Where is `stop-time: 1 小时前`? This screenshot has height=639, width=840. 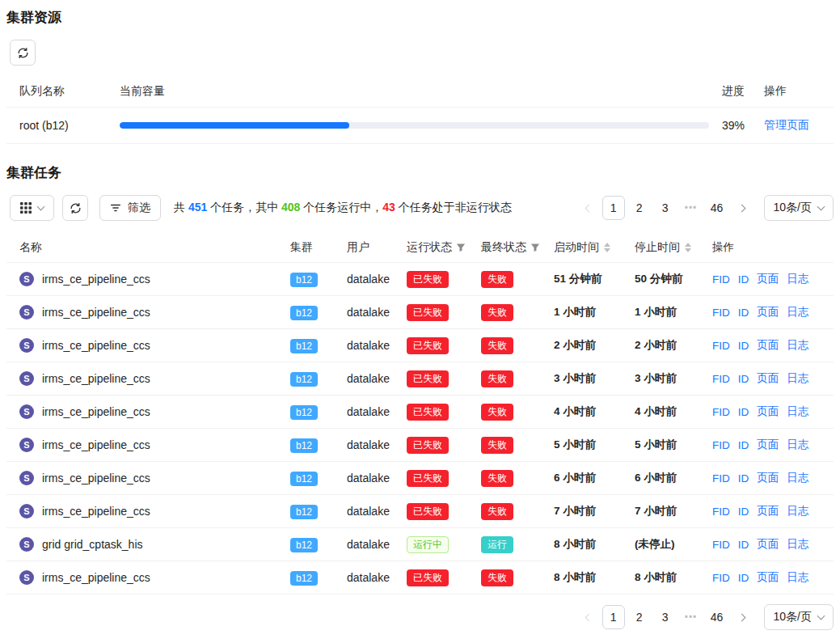
stop-time: 1 小时前 is located at coordinates (673, 312).